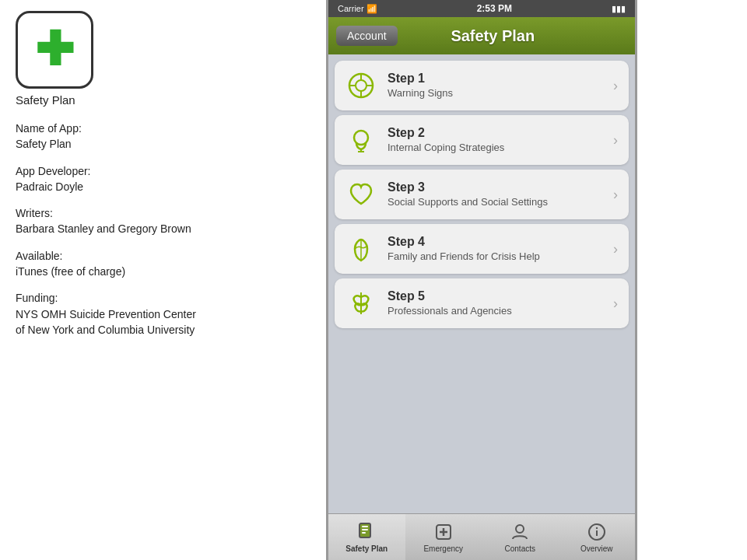 This screenshot has width=747, height=560. Describe the element at coordinates (34, 213) in the screenshot. I see `writers-label: Writers:` at that location.